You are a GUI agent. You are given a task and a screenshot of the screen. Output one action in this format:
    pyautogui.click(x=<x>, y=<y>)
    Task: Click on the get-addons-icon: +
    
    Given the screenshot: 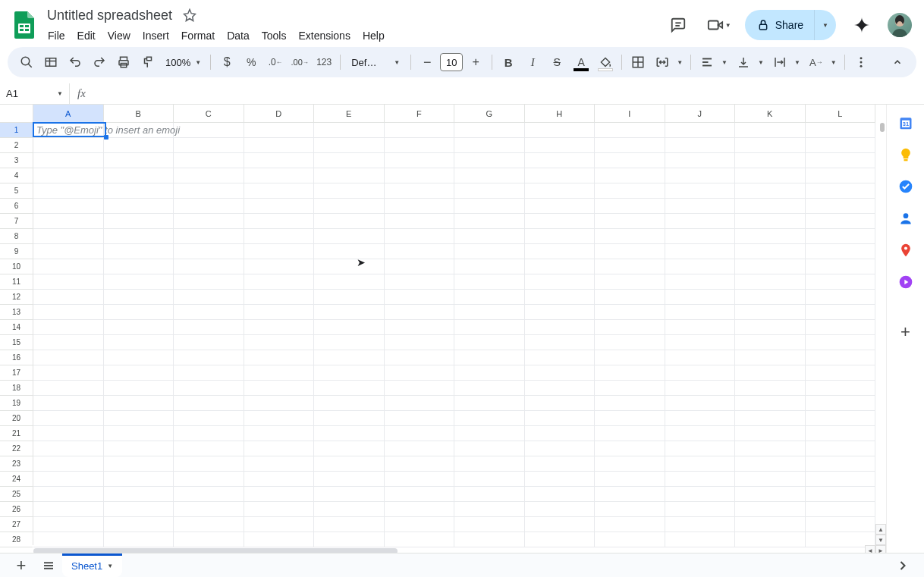 What is the action you would take?
    pyautogui.click(x=906, y=332)
    